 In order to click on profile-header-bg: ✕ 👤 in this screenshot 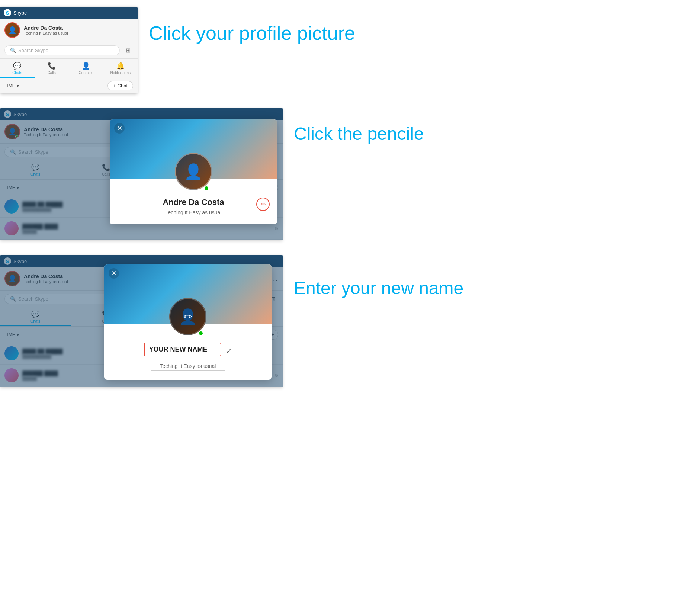, I will do `click(193, 149)`.